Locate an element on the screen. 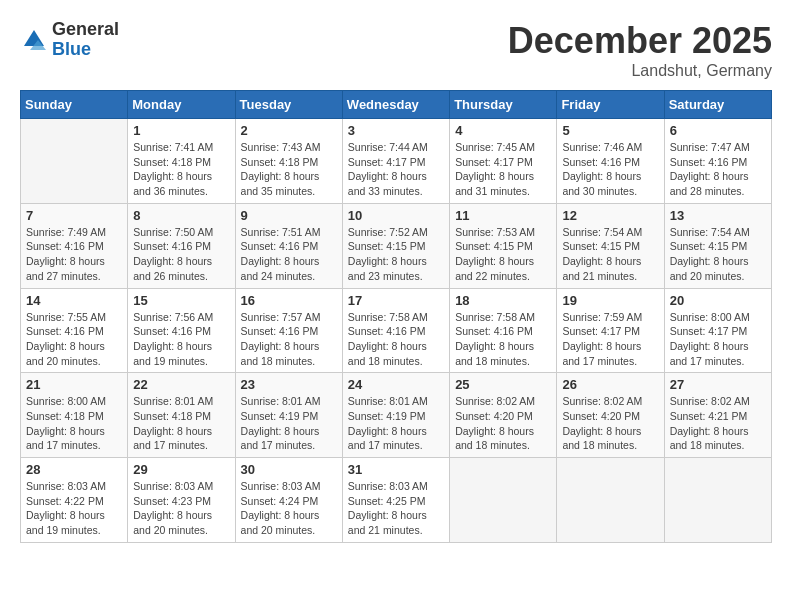  day-info: Sunrise: 7:47 AMSunset: 4:16 PMDaylight:… is located at coordinates (718, 170).